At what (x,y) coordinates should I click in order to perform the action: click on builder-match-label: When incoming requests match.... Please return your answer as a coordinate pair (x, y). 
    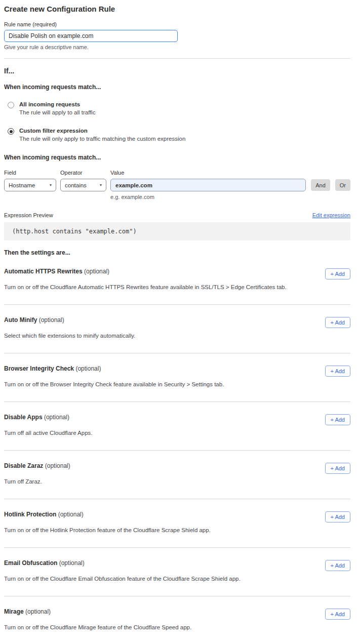
    Looking at the image, I should click on (177, 157).